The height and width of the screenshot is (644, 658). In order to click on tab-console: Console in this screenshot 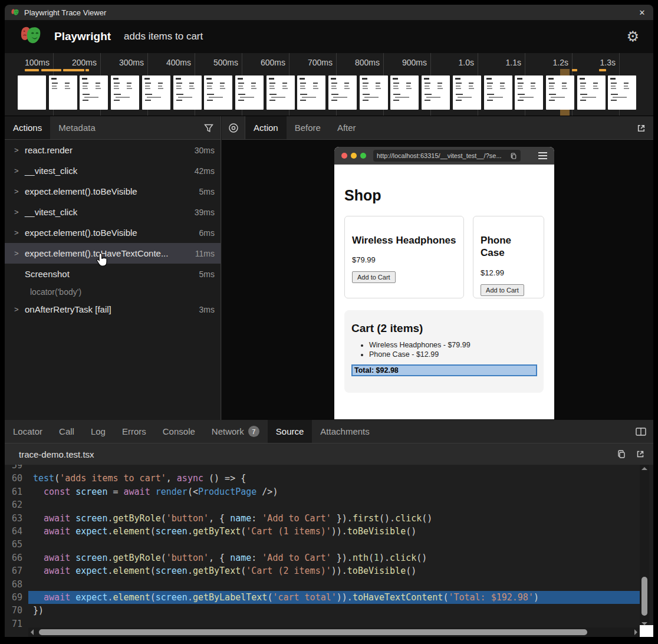, I will do `click(179, 432)`.